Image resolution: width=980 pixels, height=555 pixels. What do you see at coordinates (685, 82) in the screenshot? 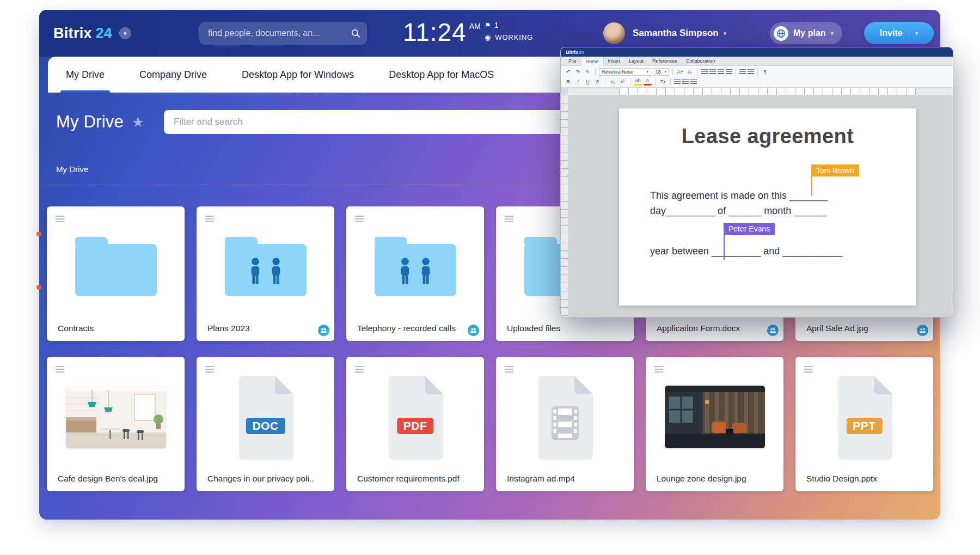
I see `indent-decrease-icon` at bounding box center [685, 82].